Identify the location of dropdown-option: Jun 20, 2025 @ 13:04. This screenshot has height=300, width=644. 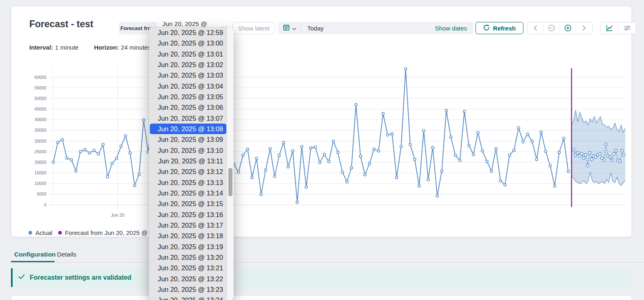
(188, 86).